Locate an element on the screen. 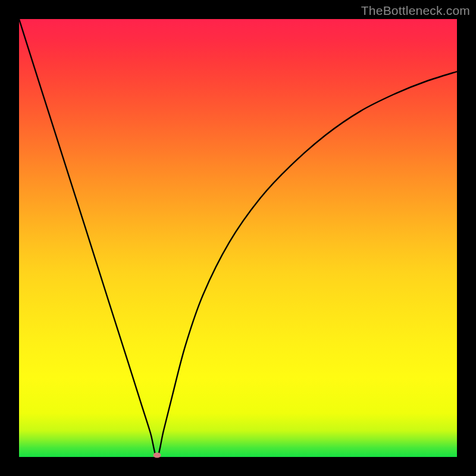 The image size is (476, 476). watermark-label: TheBottleneck.com is located at coordinates (415, 11).